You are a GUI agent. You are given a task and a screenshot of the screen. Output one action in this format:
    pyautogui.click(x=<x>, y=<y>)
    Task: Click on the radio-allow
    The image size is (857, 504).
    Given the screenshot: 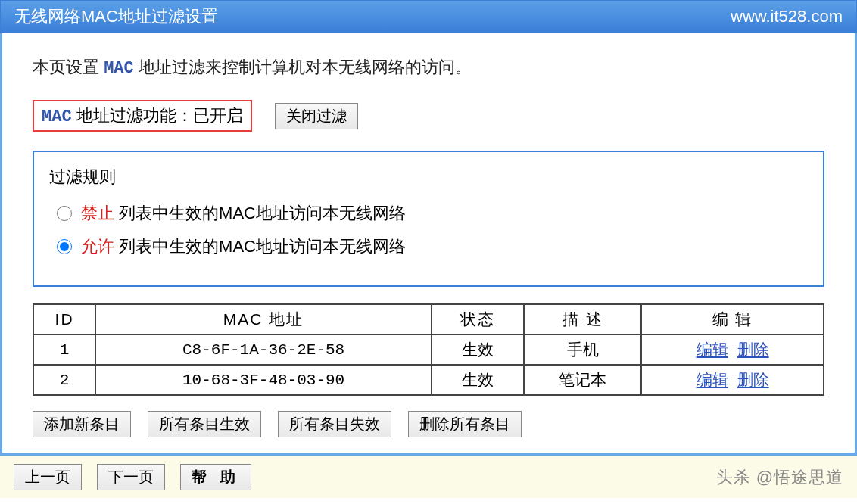 What is the action you would take?
    pyautogui.click(x=64, y=247)
    